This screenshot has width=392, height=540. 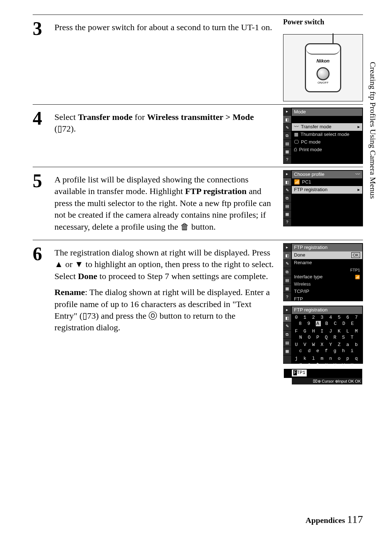 I want to click on step-3-text: Press the power switch for about a secon…, so click(x=165, y=60).